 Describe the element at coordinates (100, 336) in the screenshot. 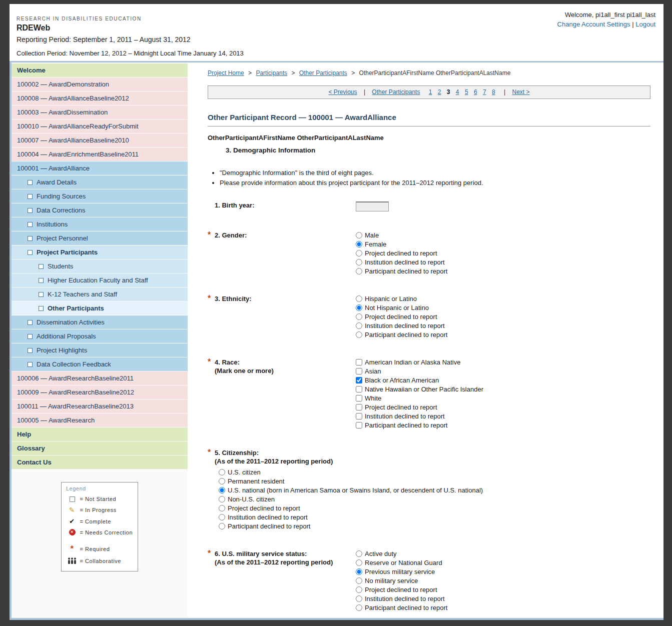

I see `sidebar-item-additional-proposals: Additional Proposals` at that location.